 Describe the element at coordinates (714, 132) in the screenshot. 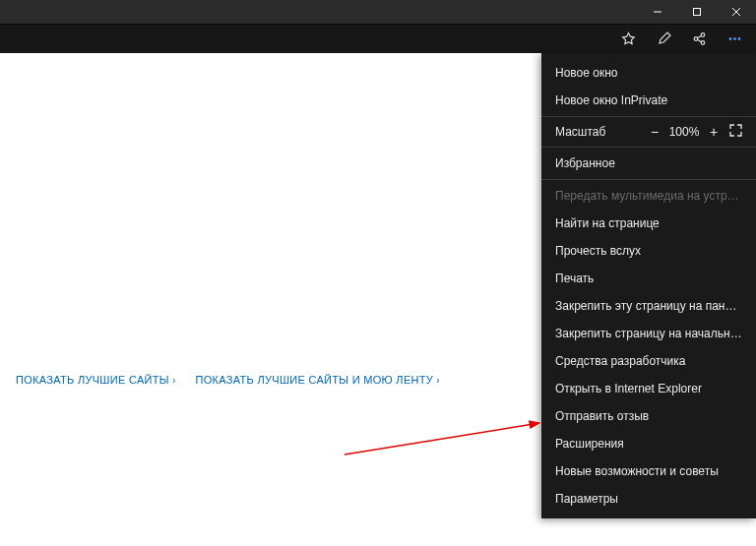

I see `zoom-in-button: +` at that location.